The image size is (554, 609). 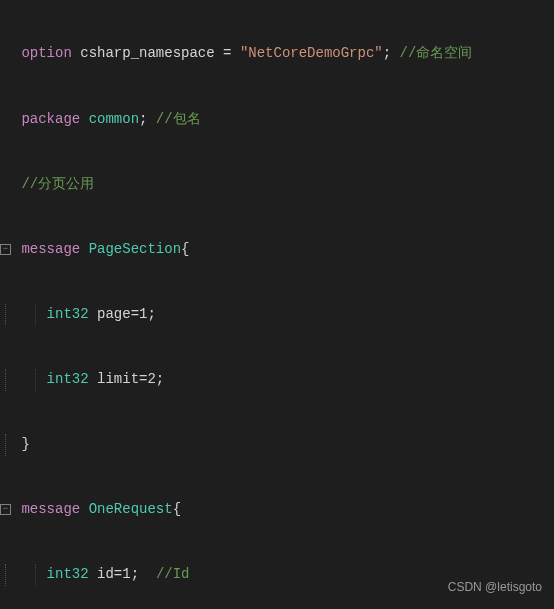 I want to click on field-name: limit, so click(x=118, y=379).